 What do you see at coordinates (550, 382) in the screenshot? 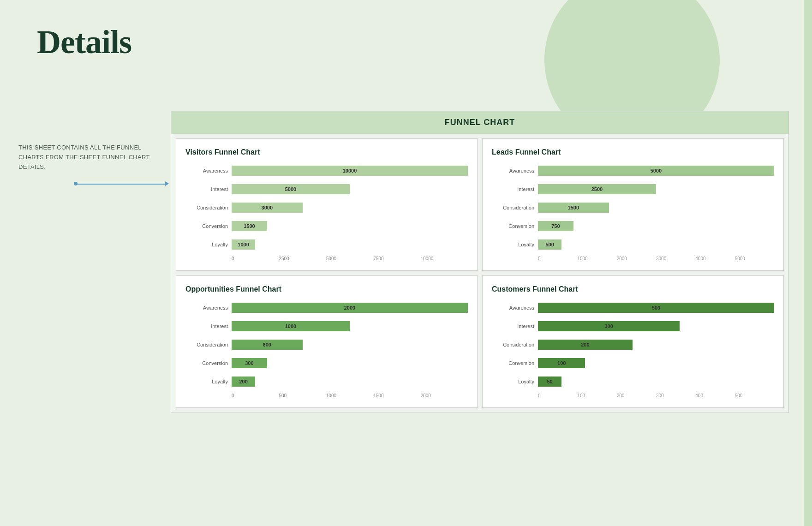
I see `bar-fill: 50` at bounding box center [550, 382].